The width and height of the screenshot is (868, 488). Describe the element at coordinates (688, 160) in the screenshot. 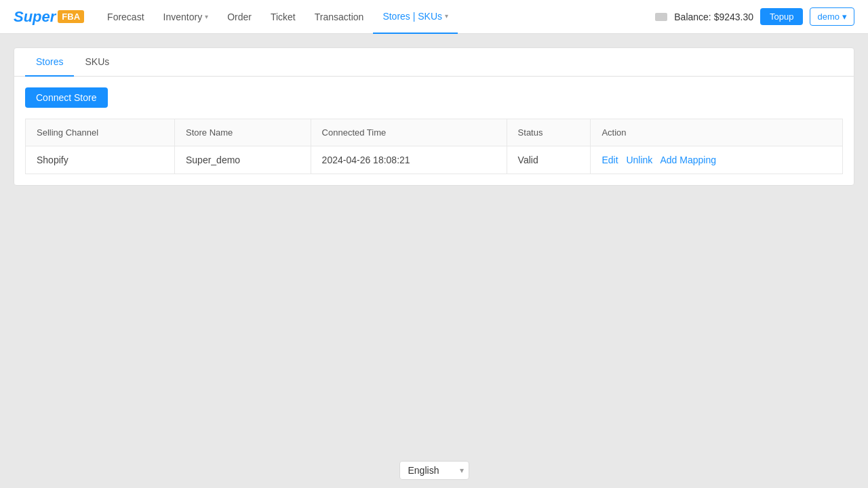

I see `add-mapping-link: Add Mapping` at that location.